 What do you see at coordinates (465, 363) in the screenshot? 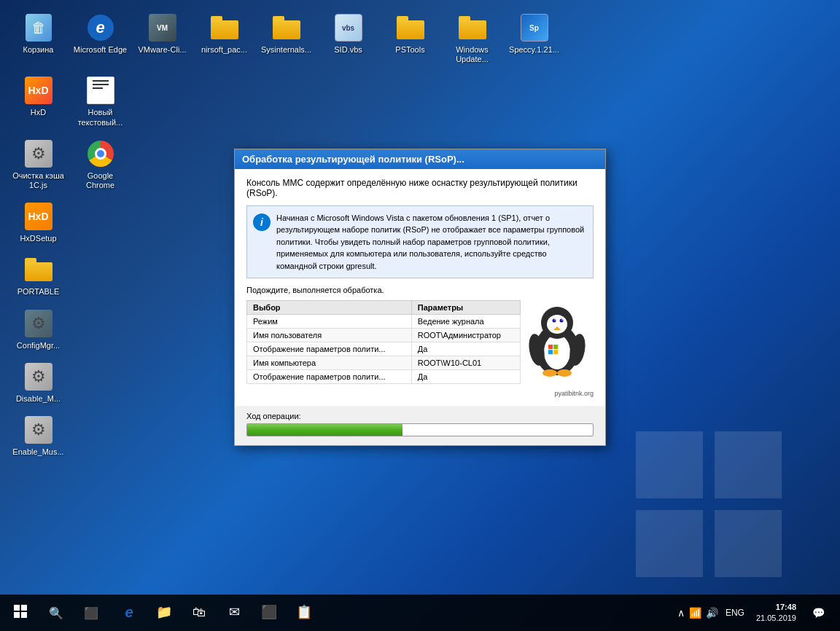
I see `table-cell-col2: ROOT\W10-CL01` at bounding box center [465, 363].